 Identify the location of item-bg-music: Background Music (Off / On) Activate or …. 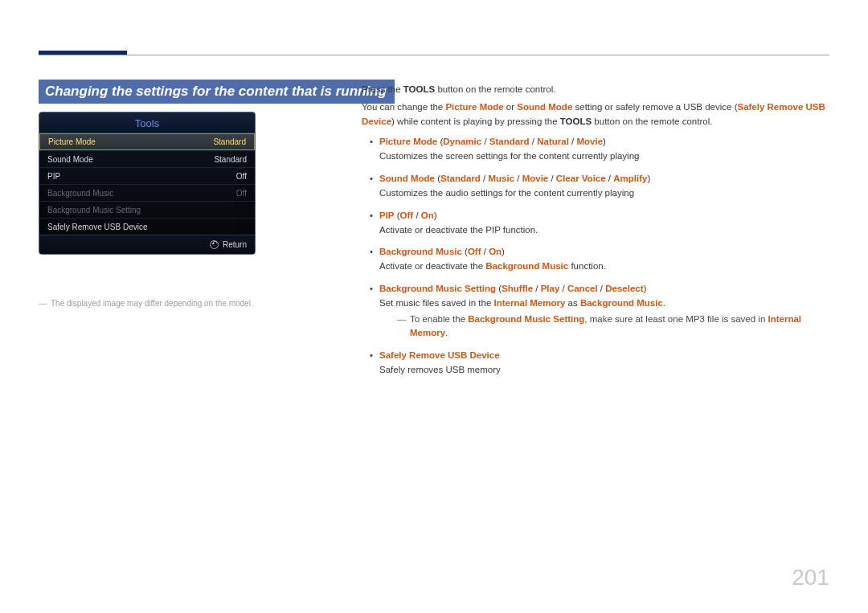
(596, 260).